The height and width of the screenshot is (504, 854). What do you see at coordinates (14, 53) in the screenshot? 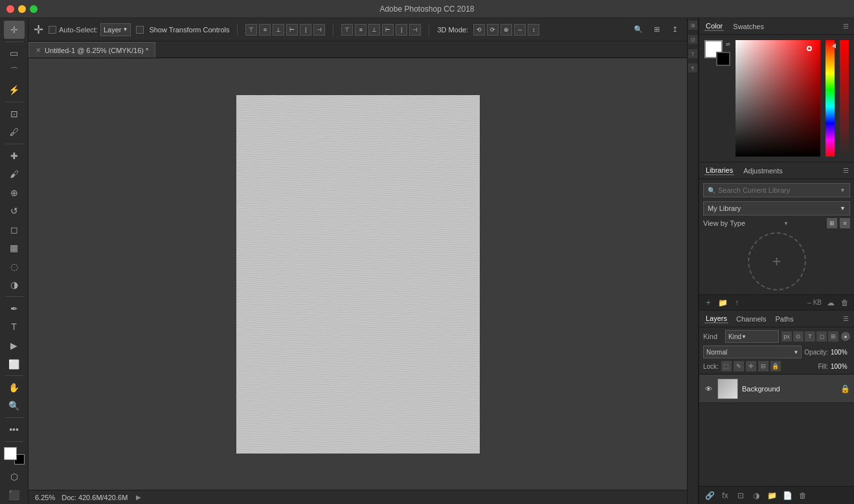
I see `marquee-tool: ▭` at bounding box center [14, 53].